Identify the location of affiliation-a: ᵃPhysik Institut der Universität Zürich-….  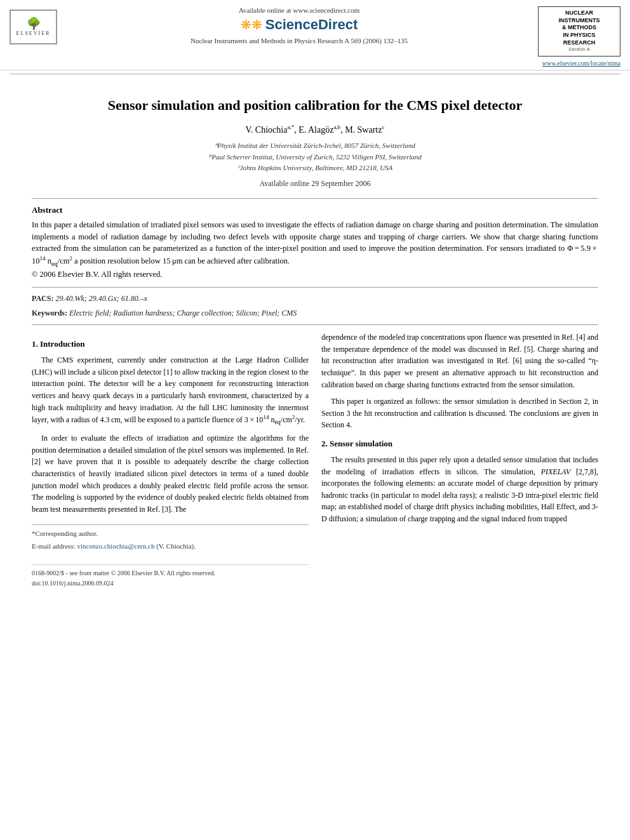
(315, 146).